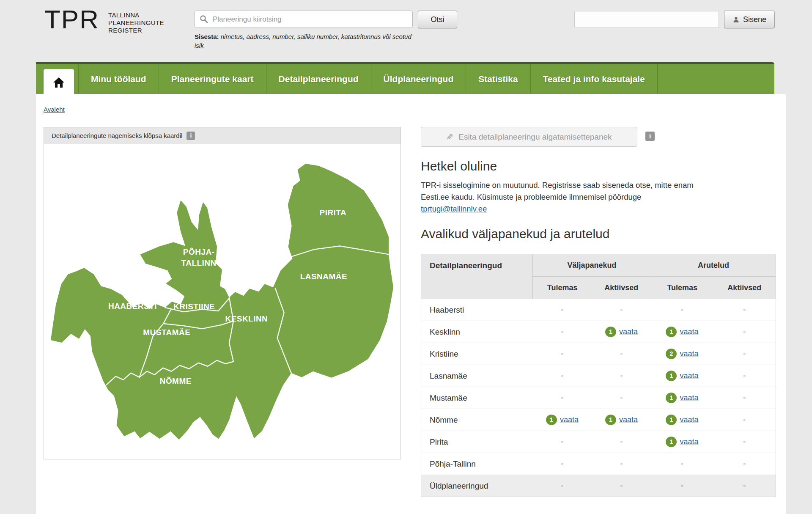 The image size is (812, 514). Describe the element at coordinates (477, 398) in the screenshot. I see `row-label: Mustamäe` at that location.